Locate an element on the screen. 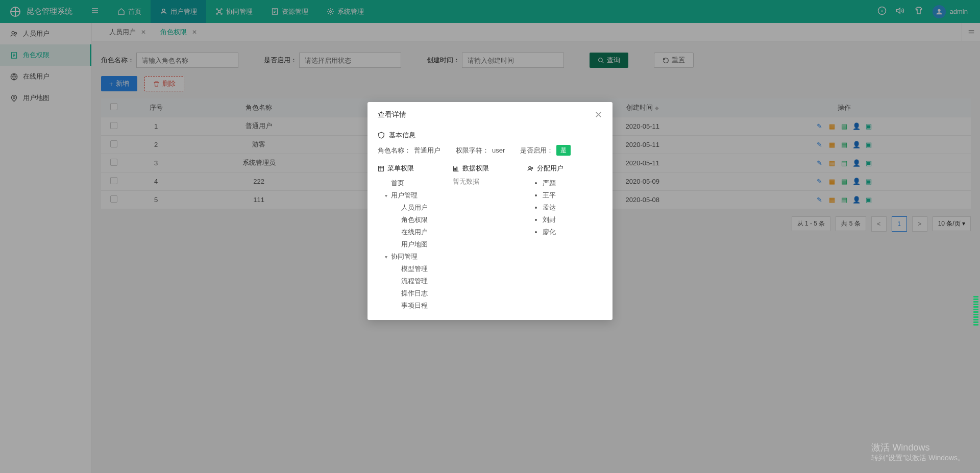 The width and height of the screenshot is (980, 473). assigned-user-list: 严颜王平孟达刘封廖化 is located at coordinates (565, 208).